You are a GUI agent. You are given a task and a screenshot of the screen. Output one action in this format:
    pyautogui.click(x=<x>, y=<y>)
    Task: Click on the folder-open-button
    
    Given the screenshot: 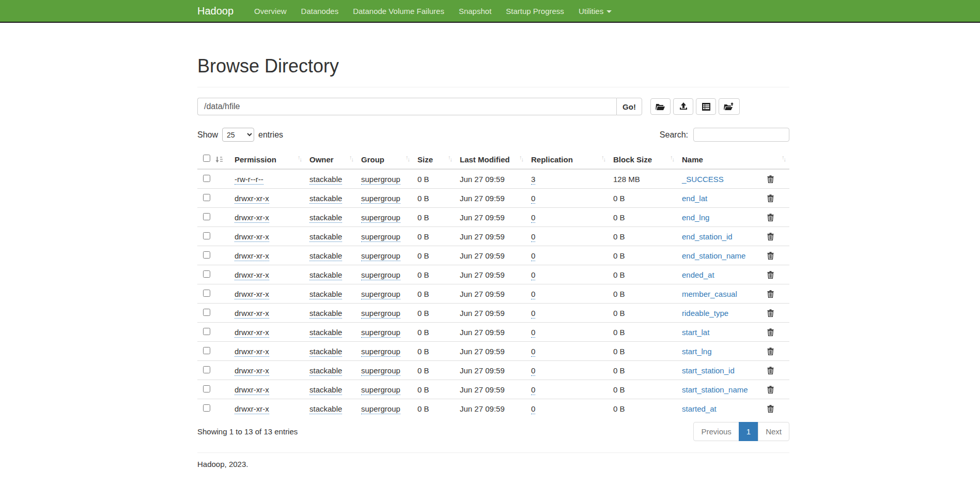 What is the action you would take?
    pyautogui.click(x=660, y=107)
    